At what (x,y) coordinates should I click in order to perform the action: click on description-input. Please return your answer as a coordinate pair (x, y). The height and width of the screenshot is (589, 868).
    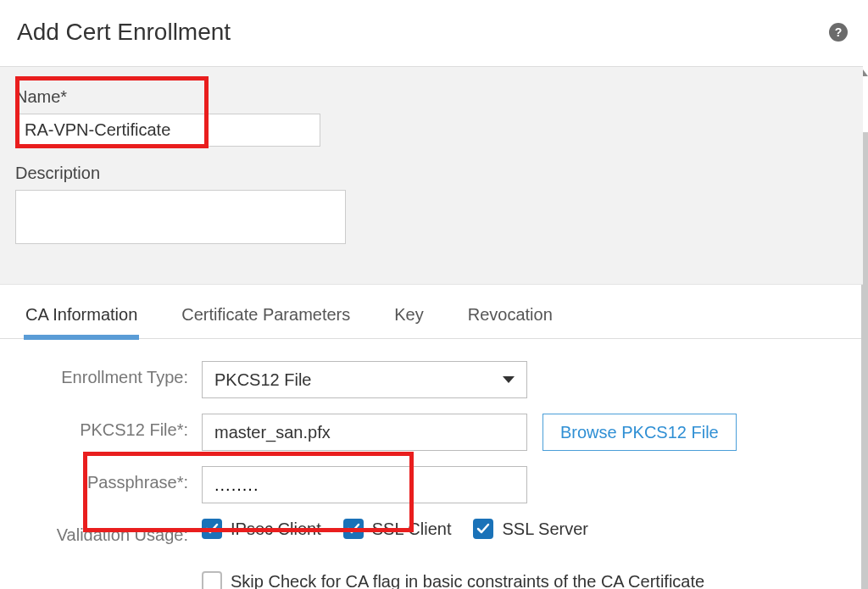
    Looking at the image, I should click on (181, 217).